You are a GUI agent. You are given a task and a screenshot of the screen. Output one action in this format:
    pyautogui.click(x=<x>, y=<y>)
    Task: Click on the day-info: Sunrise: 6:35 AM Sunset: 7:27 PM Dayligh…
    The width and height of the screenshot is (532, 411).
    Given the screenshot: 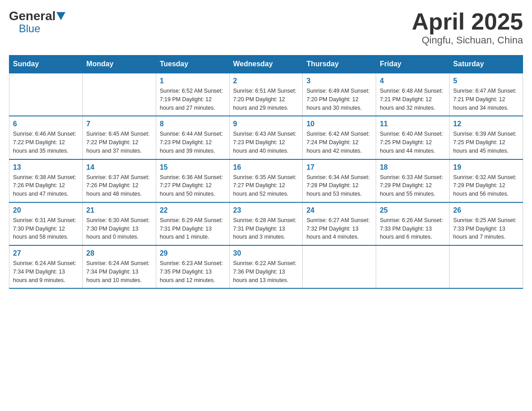 What is the action you would take?
    pyautogui.click(x=266, y=186)
    